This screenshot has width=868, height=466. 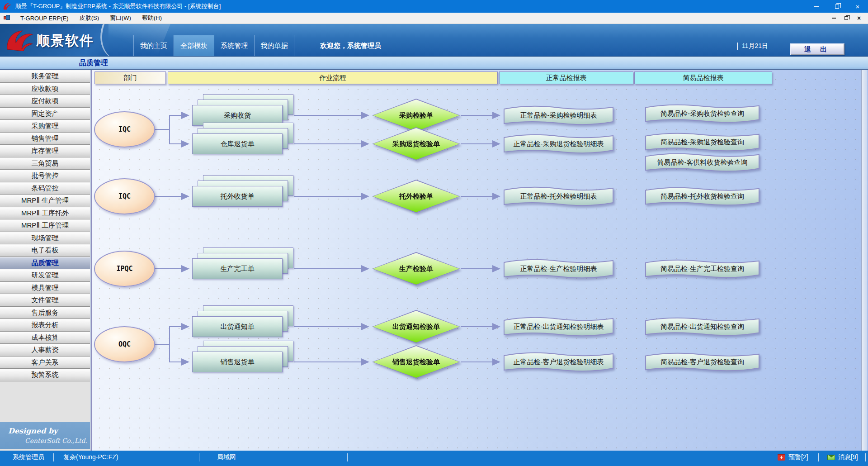 I want to click on tab-all-modules: 全部模块, so click(x=193, y=46).